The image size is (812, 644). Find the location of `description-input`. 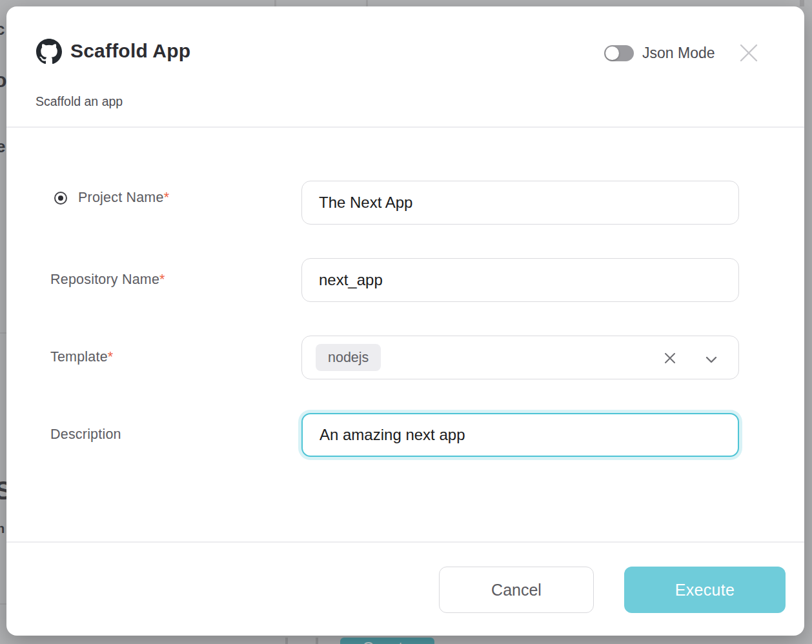

description-input is located at coordinates (520, 435).